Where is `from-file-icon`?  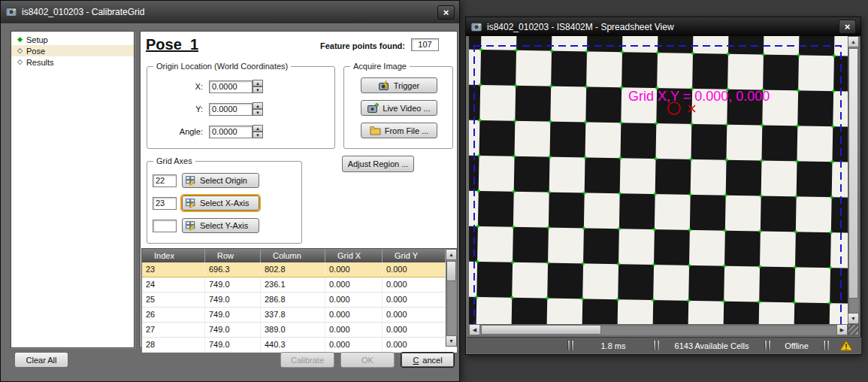 from-file-icon is located at coordinates (376, 131).